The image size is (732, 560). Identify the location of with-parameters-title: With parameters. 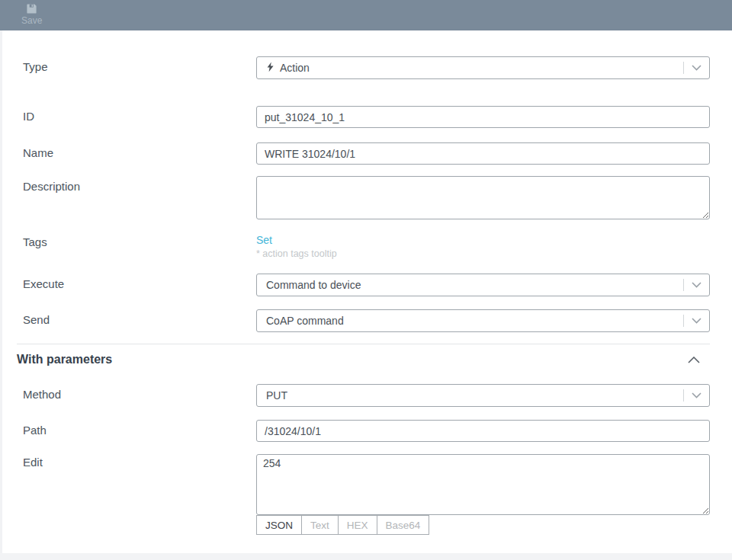
(352, 360).